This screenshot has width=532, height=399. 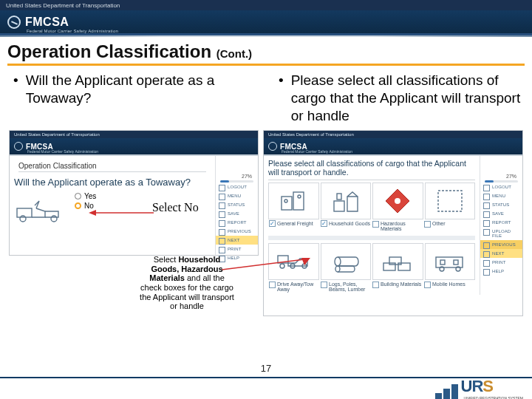 What do you see at coordinates (86, 197) in the screenshot?
I see `radio-yes: Yes` at bounding box center [86, 197].